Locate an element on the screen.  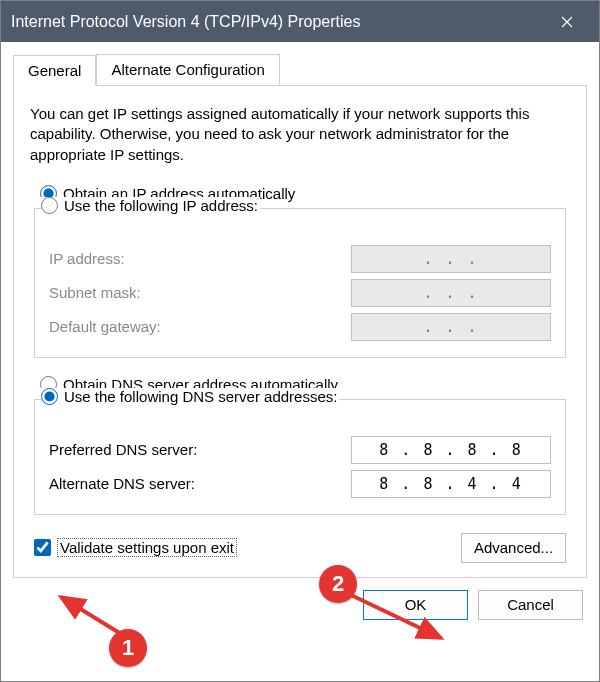
cancel-button: Cancel is located at coordinates (530, 605).